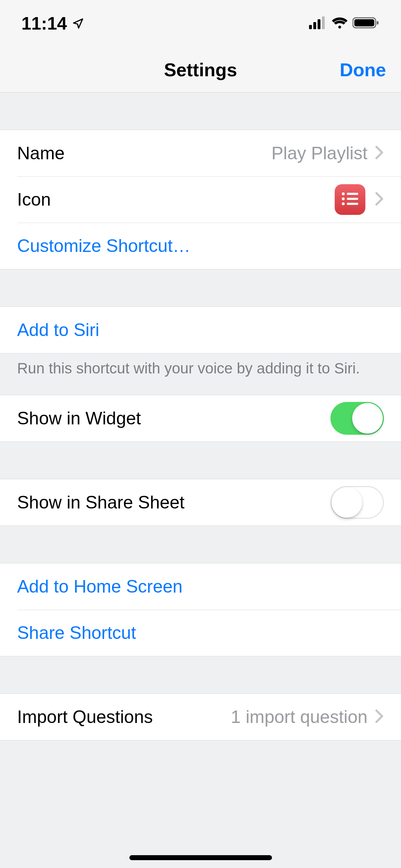 Image resolution: width=401 pixels, height=868 pixels. I want to click on group-actions: Add to Home Screen Share Shortcut, so click(200, 610).